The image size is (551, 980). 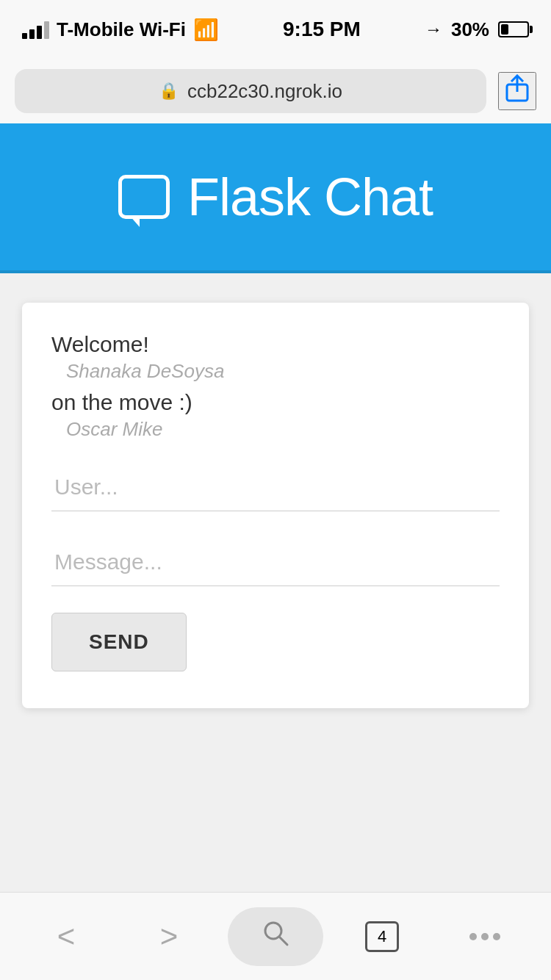 What do you see at coordinates (310, 197) in the screenshot?
I see `app-title: Flask Chat` at bounding box center [310, 197].